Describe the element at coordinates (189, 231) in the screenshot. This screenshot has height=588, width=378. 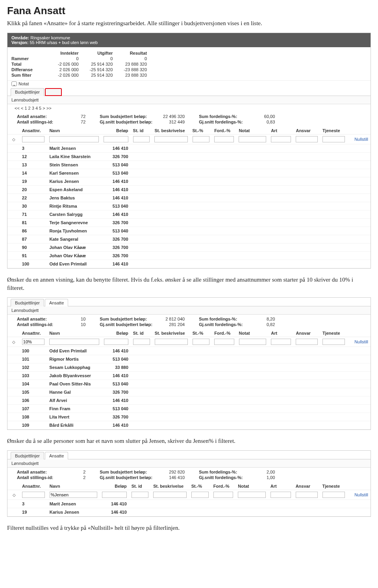
I see `table-row: 86Ronja Tjuvholmen513 040` at that location.